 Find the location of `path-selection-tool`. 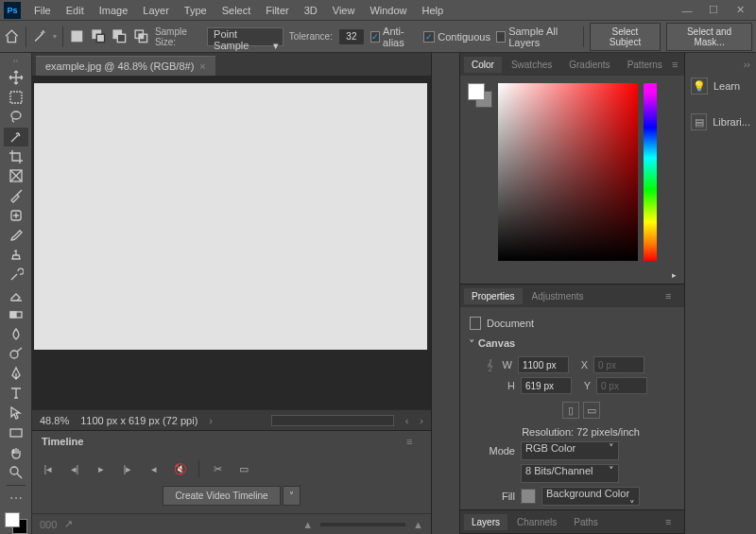

path-selection-tool is located at coordinates (16, 413).